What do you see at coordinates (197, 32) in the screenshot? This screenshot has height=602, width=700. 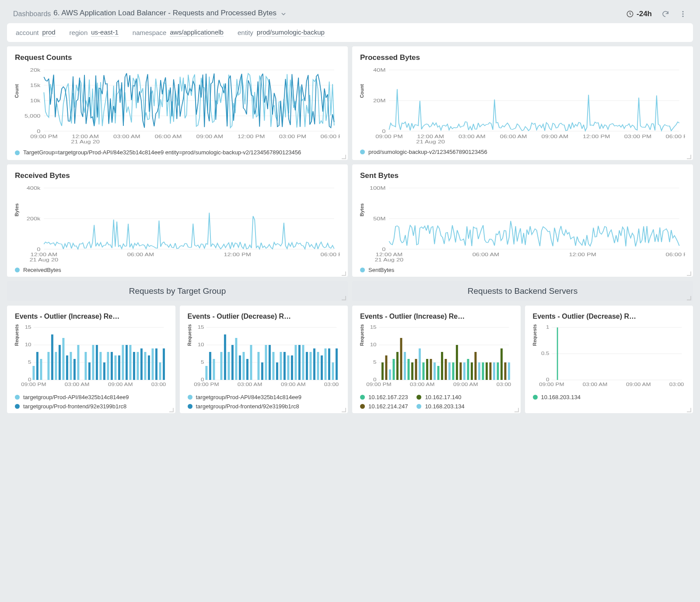 I see `filter-value: aws/applicationelb` at bounding box center [197, 32].